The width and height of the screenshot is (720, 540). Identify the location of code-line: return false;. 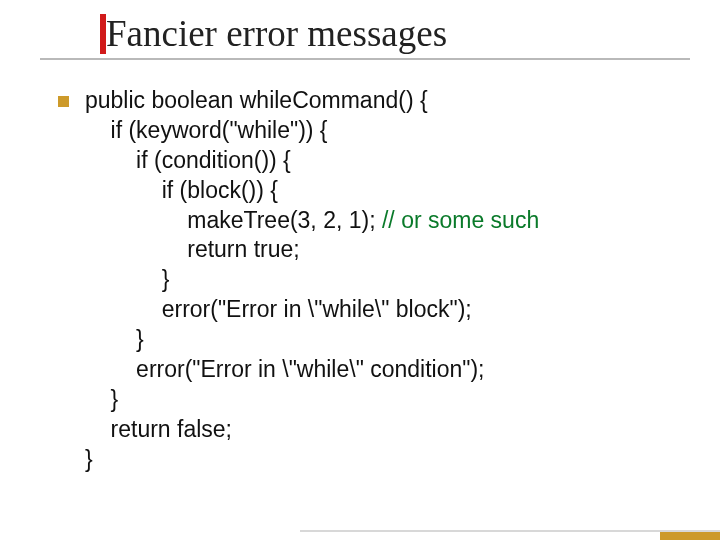
(158, 429).